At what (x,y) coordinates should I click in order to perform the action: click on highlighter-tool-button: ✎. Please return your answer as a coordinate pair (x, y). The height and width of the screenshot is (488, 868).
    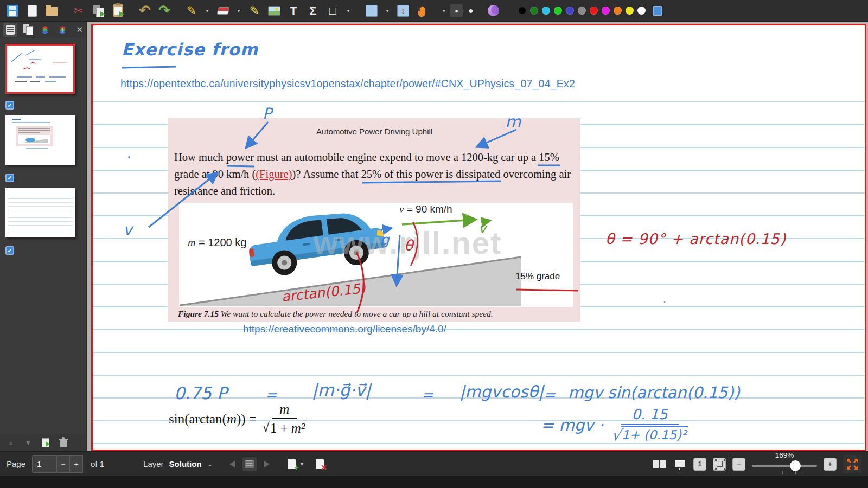
    Looking at the image, I should click on (254, 11).